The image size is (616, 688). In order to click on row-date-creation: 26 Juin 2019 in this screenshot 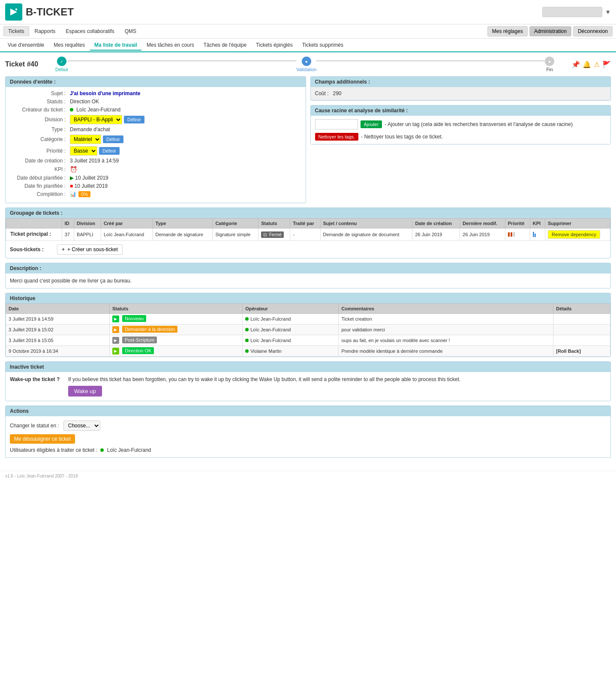, I will do `click(436, 235)`.